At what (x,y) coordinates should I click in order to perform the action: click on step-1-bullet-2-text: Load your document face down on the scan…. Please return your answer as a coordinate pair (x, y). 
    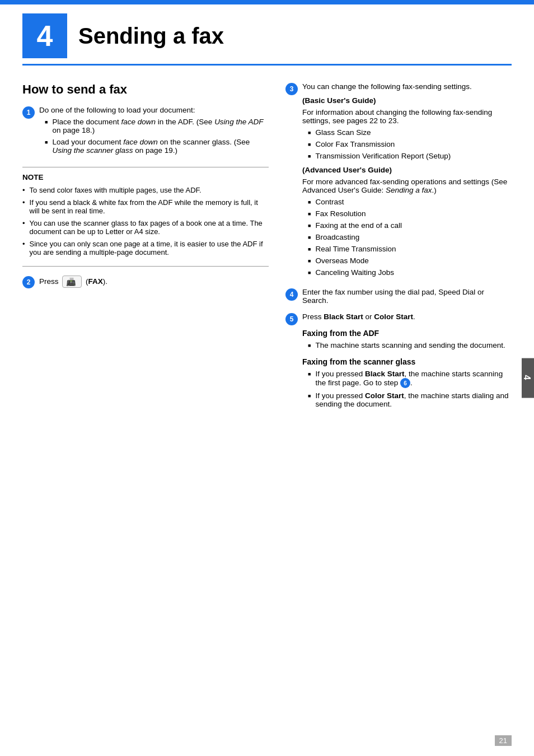
    Looking at the image, I should click on (160, 146).